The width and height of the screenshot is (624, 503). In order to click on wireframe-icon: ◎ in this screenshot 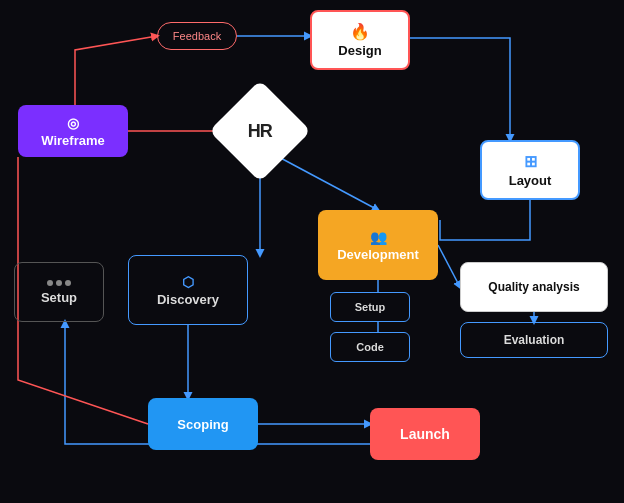, I will do `click(73, 123)`.